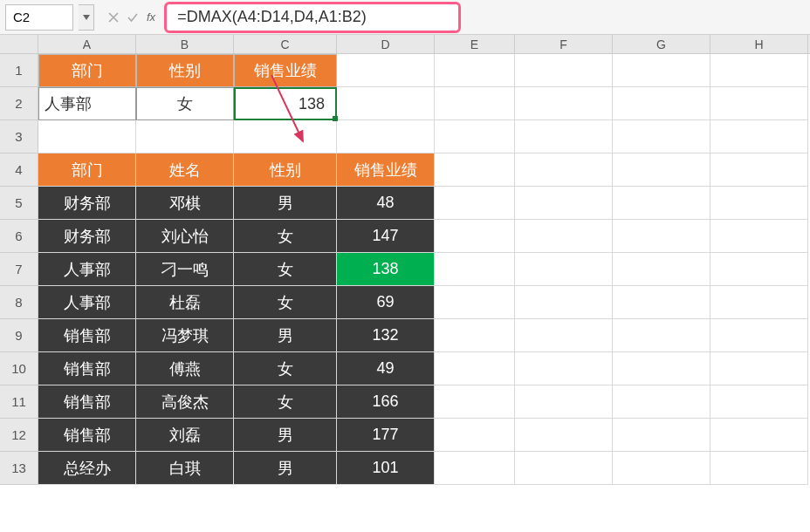 The image size is (810, 532). I want to click on accept-formula-button, so click(133, 17).